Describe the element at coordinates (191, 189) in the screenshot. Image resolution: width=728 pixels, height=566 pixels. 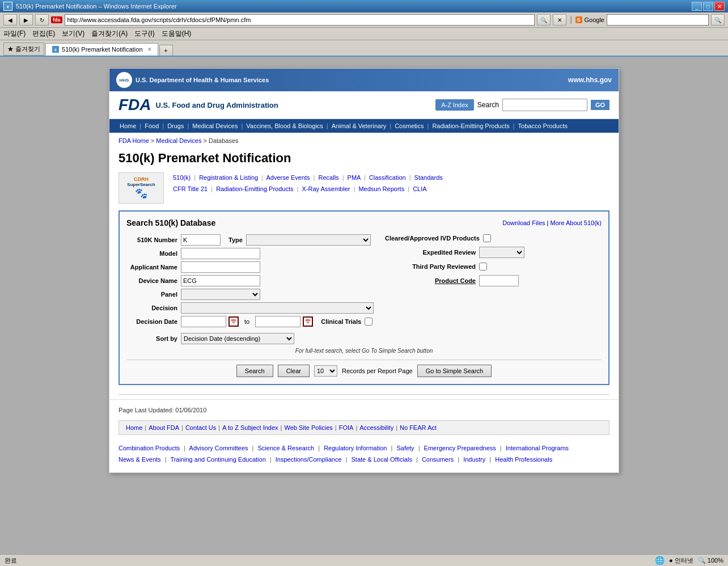
I see `link-cfr-title21: CFR Title 21` at that location.